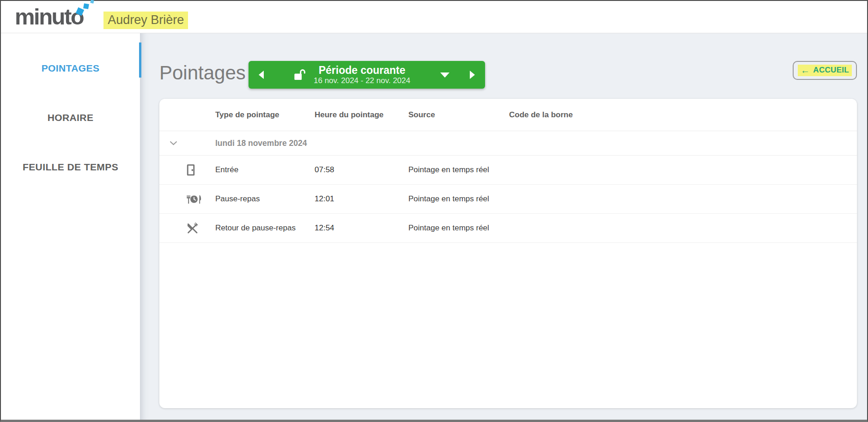  What do you see at coordinates (434, 17) in the screenshot?
I see `app-header: minuto Audrey Brière` at bounding box center [434, 17].